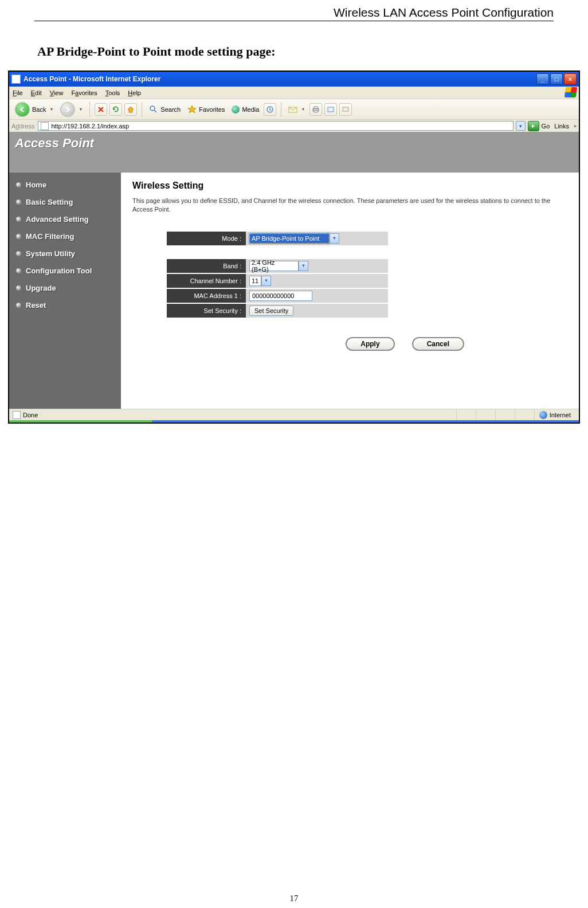  Describe the element at coordinates (206, 296) in the screenshot. I see `mac-address-label: MAC Address 1 :` at that location.